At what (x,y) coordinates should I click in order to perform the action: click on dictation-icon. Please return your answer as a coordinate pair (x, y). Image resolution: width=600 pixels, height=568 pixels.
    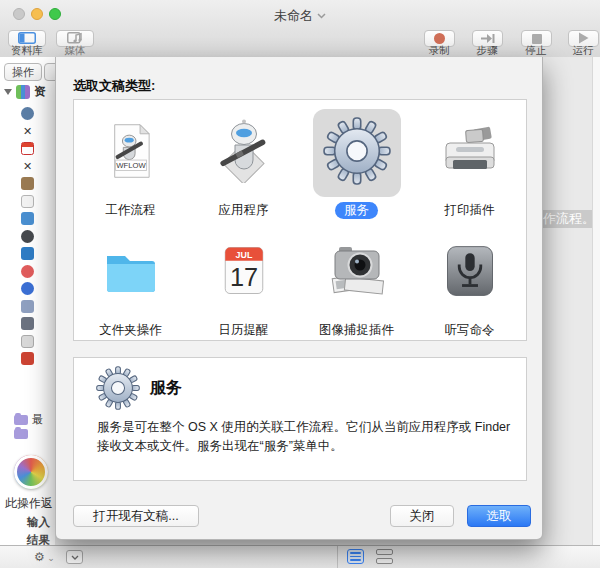
    Looking at the image, I should click on (470, 273).